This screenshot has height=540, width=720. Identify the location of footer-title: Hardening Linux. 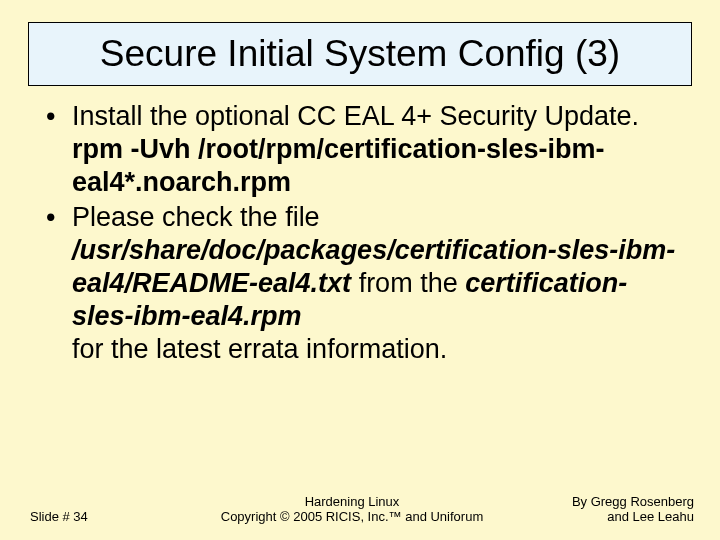
(352, 502).